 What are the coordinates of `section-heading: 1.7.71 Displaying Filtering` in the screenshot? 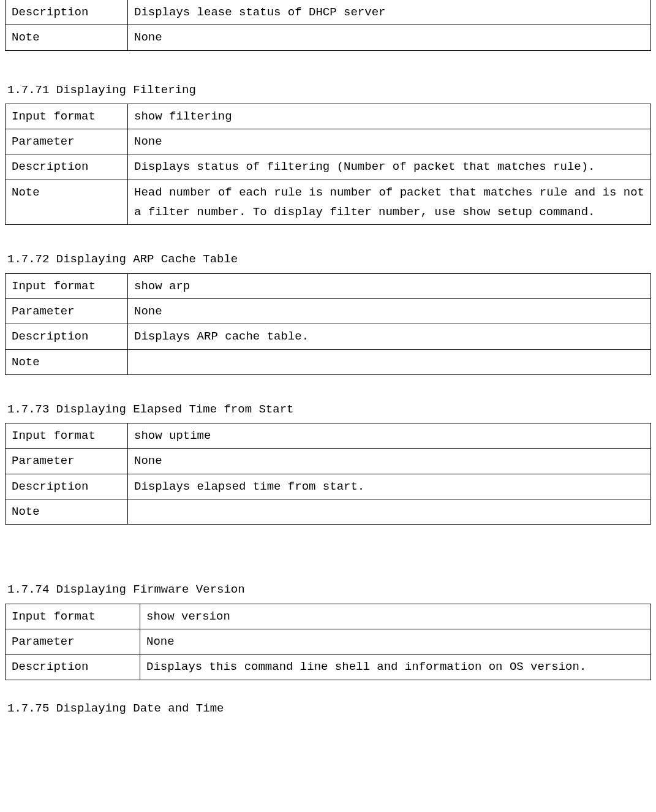 It's located at (330, 90).